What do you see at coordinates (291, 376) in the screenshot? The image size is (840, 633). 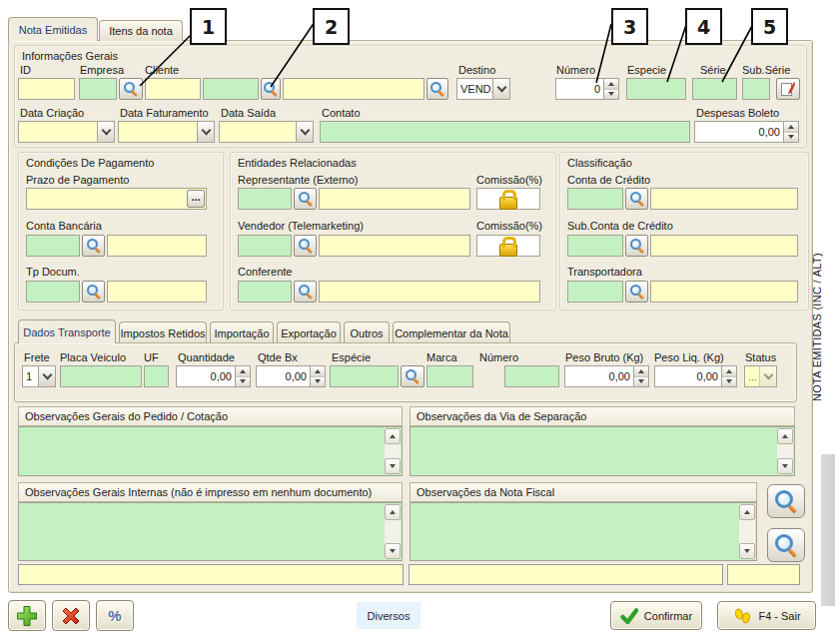 I see `qtde-bx-stepper: 0,00` at bounding box center [291, 376].